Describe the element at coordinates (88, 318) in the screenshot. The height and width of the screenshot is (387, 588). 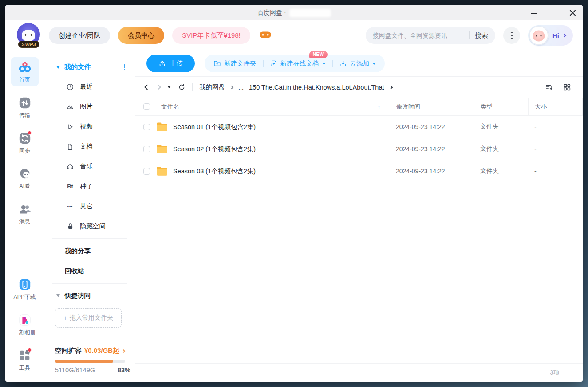
I see `drop-folder-zone: + 拖入常用文件夹` at that location.